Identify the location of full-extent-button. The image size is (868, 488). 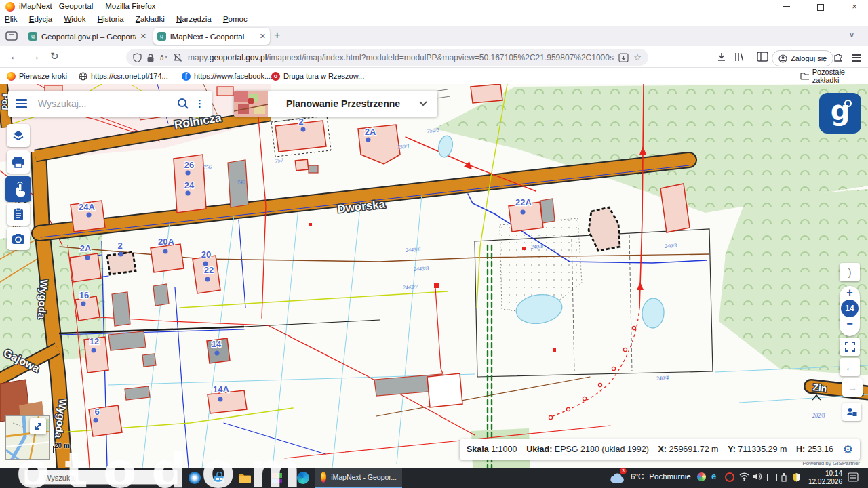
(850, 347).